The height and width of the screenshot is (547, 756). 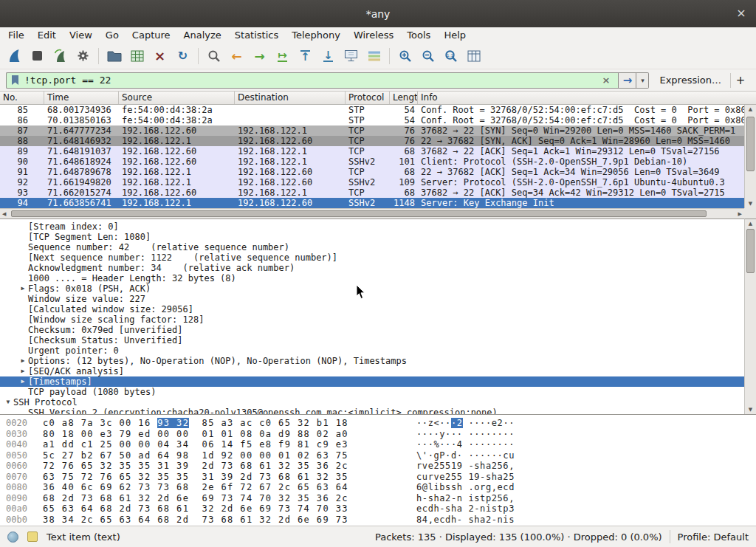 What do you see at coordinates (137, 56) in the screenshot?
I see `save-file-button` at bounding box center [137, 56].